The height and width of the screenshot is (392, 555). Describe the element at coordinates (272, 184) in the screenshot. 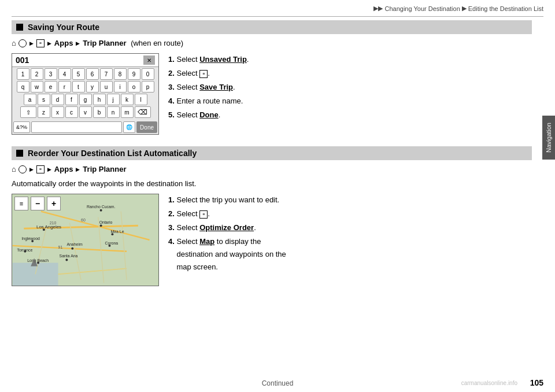

I see `section2-intro: Automatically order the waypoints in the…` at that location.